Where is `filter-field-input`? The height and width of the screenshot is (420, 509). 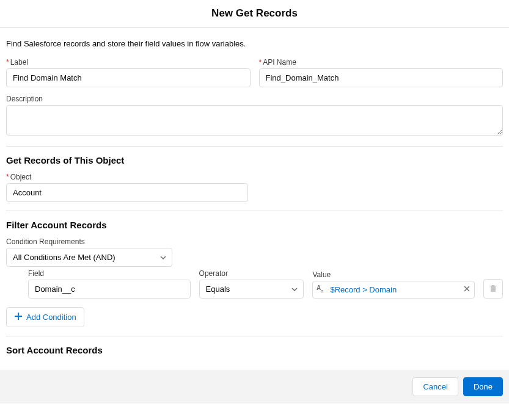 filter-field-input is located at coordinates (109, 289).